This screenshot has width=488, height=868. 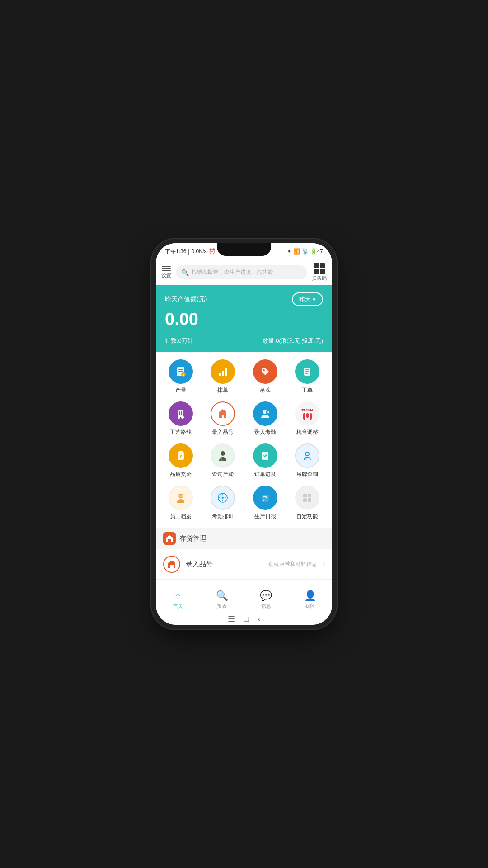 I want to click on message-nav-label: 信息, so click(x=266, y=606).